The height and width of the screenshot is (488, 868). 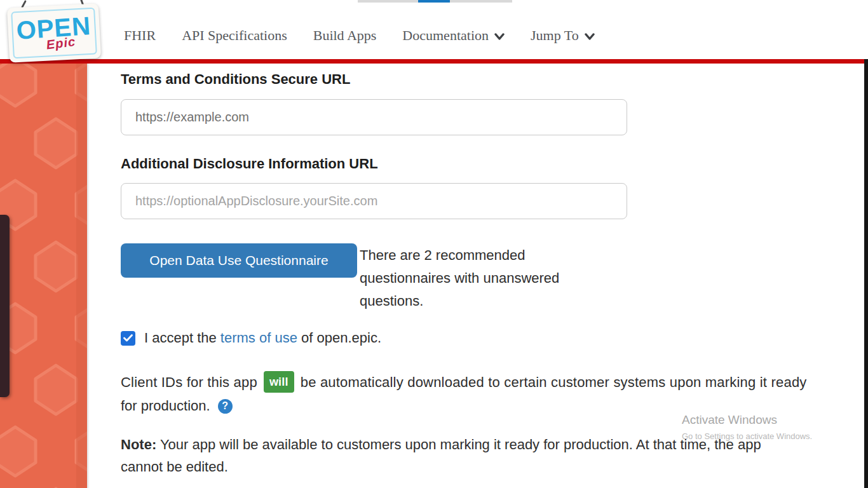 What do you see at coordinates (182, 338) in the screenshot?
I see `accept-text-before: I accept the` at bounding box center [182, 338].